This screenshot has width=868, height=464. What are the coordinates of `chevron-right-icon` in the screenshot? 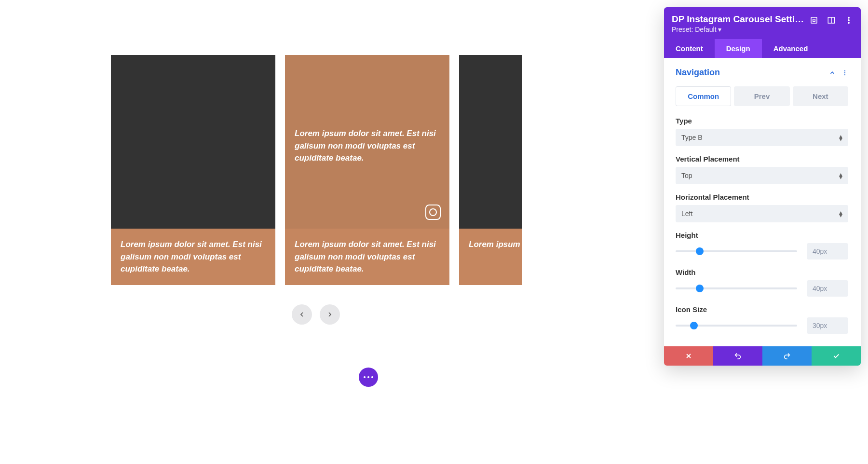 It's located at (330, 314).